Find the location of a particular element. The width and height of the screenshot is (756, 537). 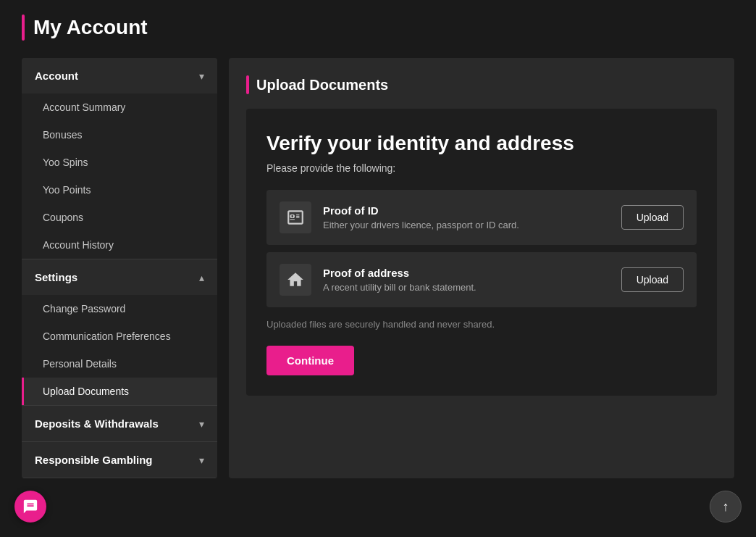

sidebar-section-settings: Settings ▴ Change Password Communication… is located at coordinates (119, 333).